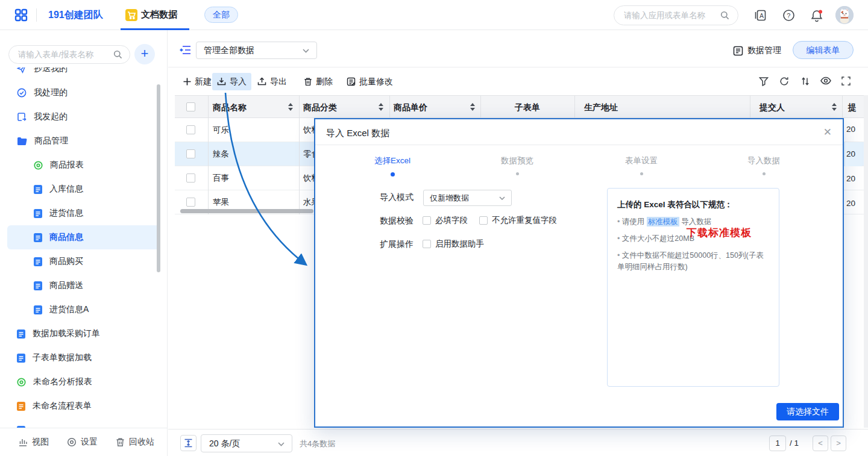 The image size is (868, 456). What do you see at coordinates (468, 198) in the screenshot?
I see `import-mode-select: 仅新增数据` at bounding box center [468, 198].